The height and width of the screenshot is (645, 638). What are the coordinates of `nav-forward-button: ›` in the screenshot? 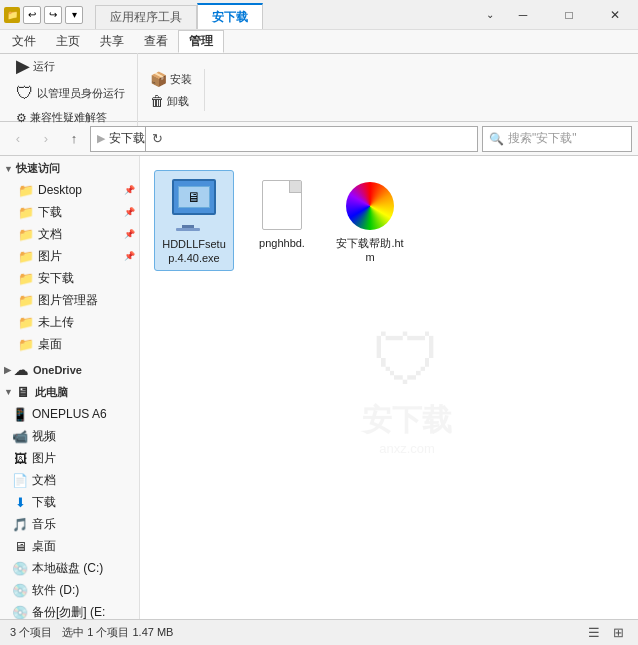 It's located at (46, 139).